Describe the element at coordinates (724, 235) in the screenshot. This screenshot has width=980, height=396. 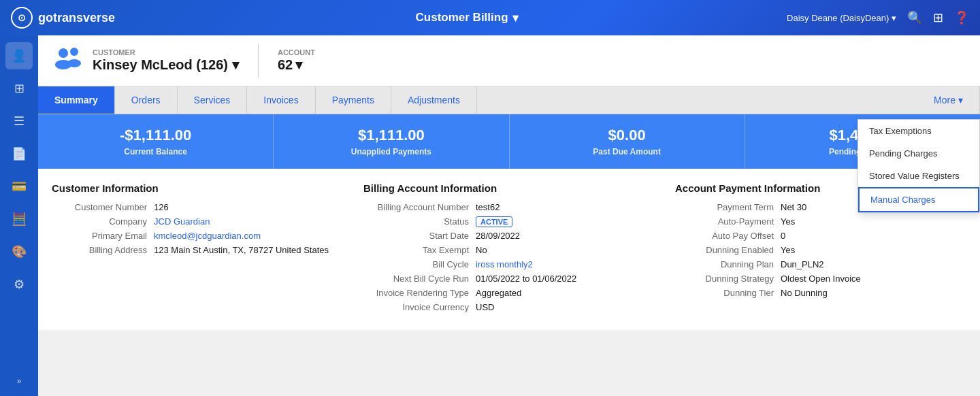
I see `info-label-auto-pay-offset: Auto Pay Offset` at that location.